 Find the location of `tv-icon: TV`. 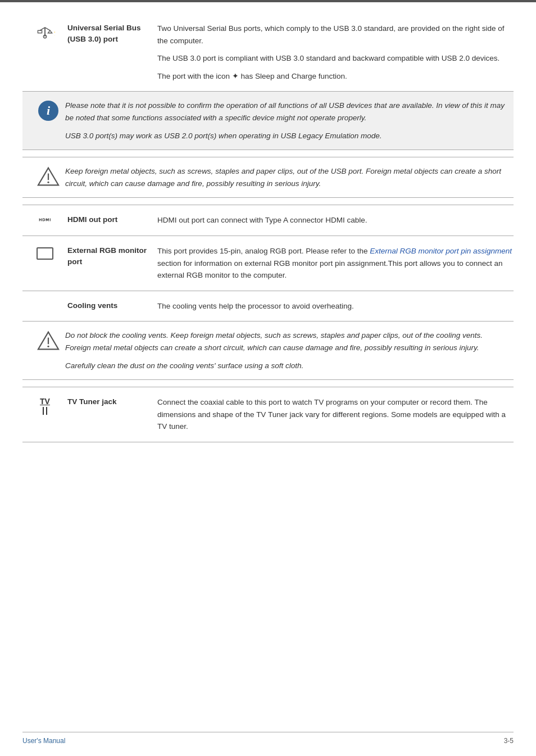

tv-icon: TV is located at coordinates (45, 406).